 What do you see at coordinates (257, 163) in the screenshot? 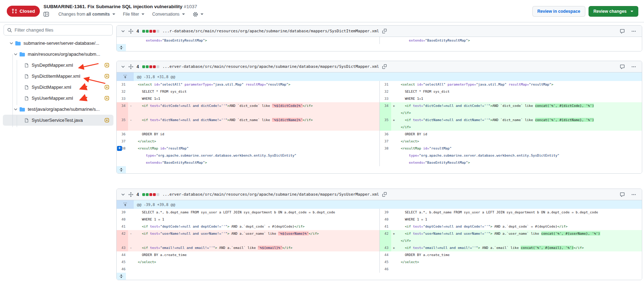
I see `code-line: extends="BaseEntityResultMap">` at bounding box center [257, 163].